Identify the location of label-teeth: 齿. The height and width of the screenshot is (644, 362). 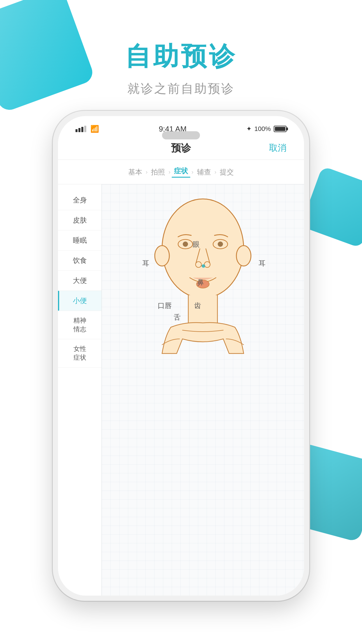
(198, 306).